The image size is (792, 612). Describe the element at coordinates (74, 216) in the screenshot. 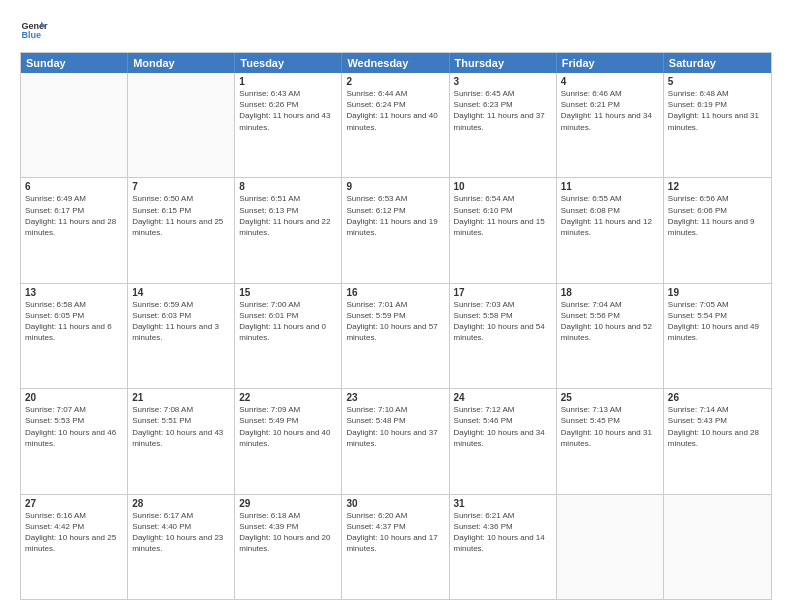

I see `cell-info: Sunrise: 6:49 AMSunset: 6:17 PMDaylight:…` at that location.